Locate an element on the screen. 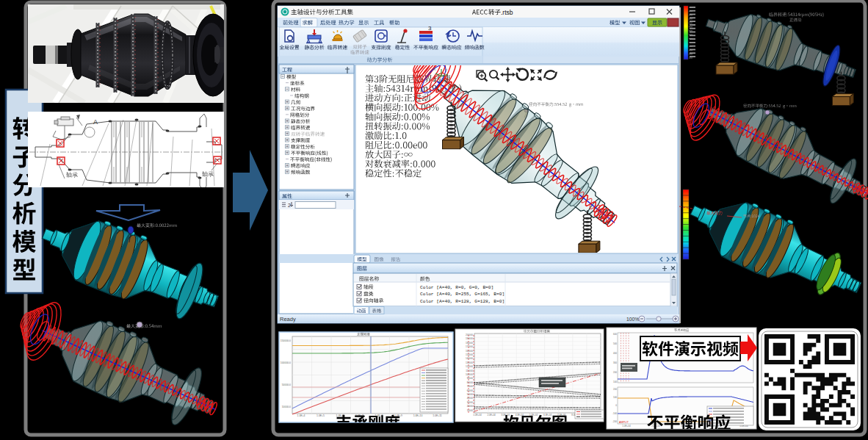 The height and width of the screenshot is (440, 868). svg-text: A is located at coordinates (95, 122).